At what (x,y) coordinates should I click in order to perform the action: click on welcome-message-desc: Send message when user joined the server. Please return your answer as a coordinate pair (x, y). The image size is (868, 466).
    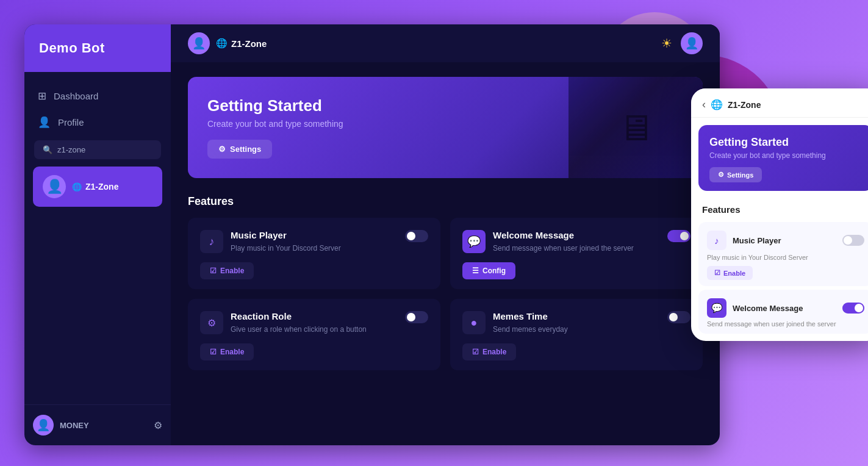
    Looking at the image, I should click on (564, 248).